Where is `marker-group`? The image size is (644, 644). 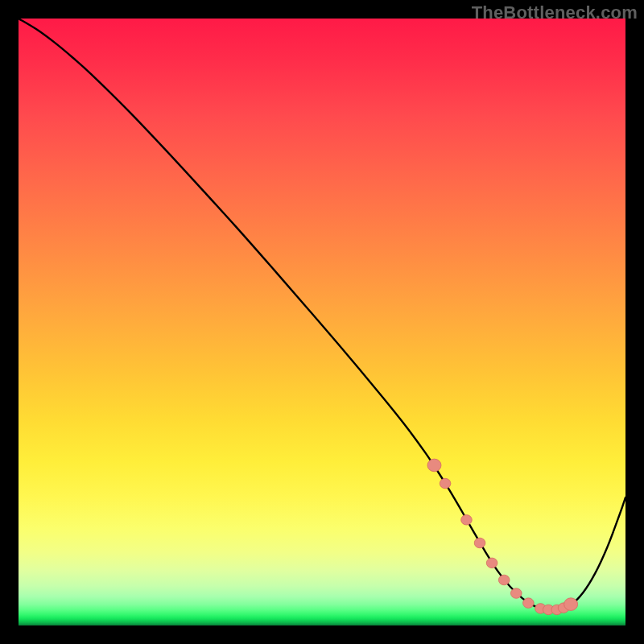
marker-group is located at coordinates (502, 537).